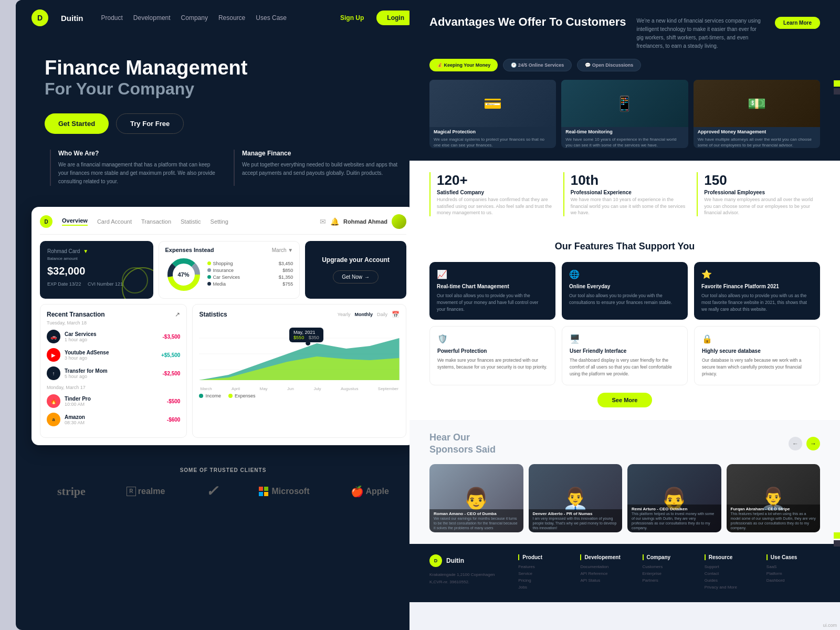 The width and height of the screenshot is (840, 630). What do you see at coordinates (194, 18) in the screenshot?
I see `nav-company: Company` at bounding box center [194, 18].